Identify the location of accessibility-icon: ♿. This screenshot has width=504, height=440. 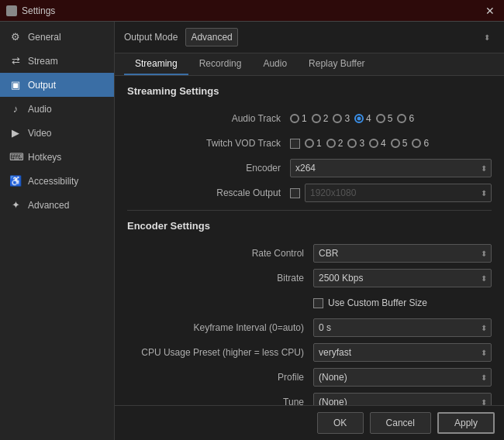
(16, 181).